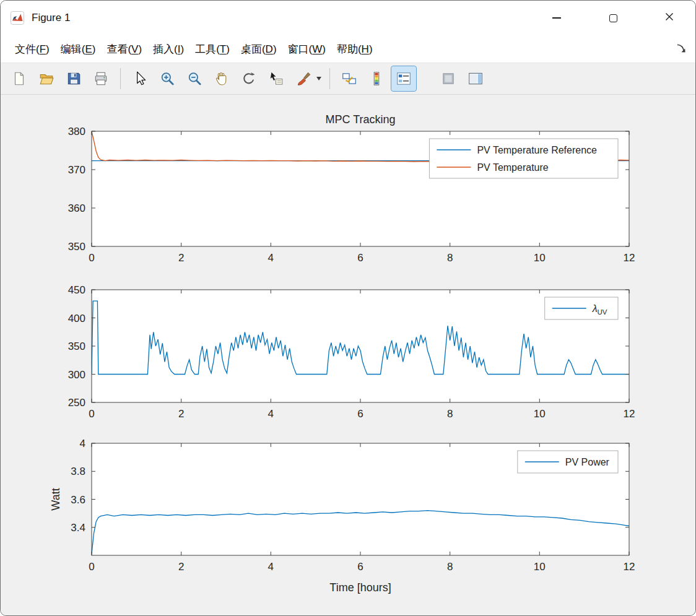  I want to click on data-cursor-button, so click(276, 79).